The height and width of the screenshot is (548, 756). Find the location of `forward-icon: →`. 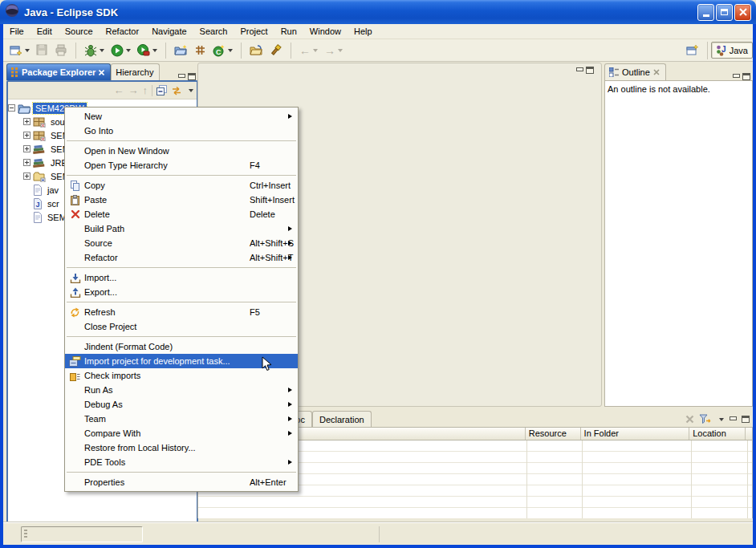

forward-icon: → is located at coordinates (330, 51).